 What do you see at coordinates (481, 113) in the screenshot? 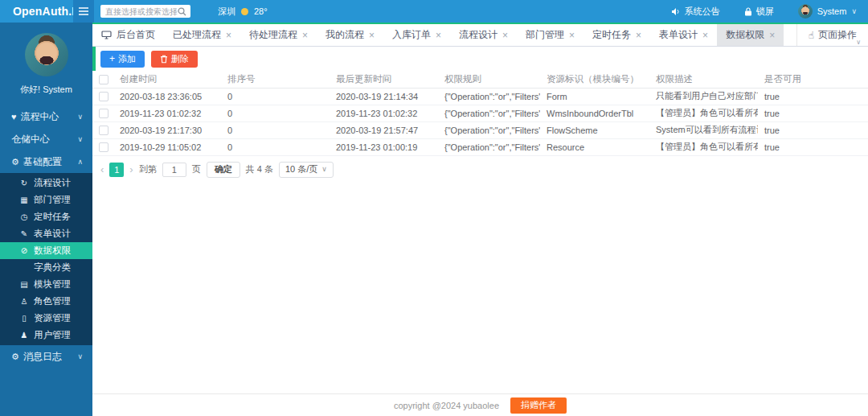
I see `table-row: 2019-11-23 01:02:32 0 2019-11-23 01:02:3…` at bounding box center [481, 113].